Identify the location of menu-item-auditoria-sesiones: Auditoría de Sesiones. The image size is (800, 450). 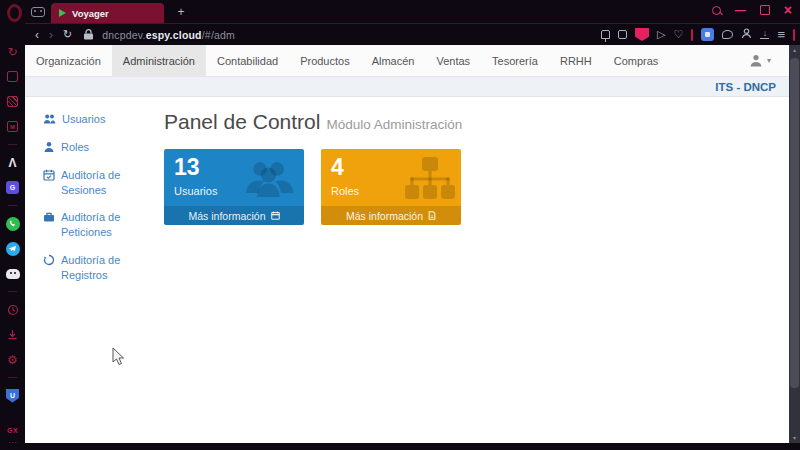
(93, 183).